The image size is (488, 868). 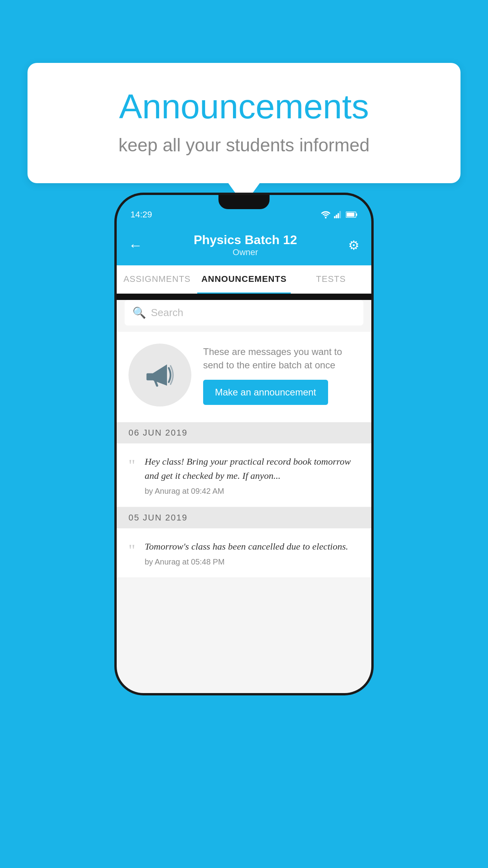 I want to click on search-placeholder: Search, so click(x=167, y=313).